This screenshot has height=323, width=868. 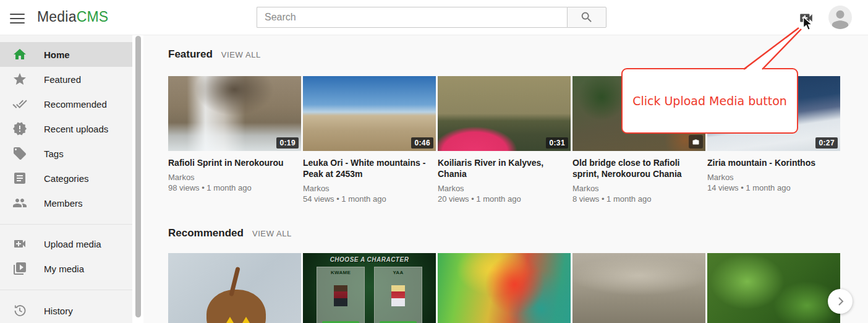 I want to click on upload-media-icon, so click(x=20, y=244).